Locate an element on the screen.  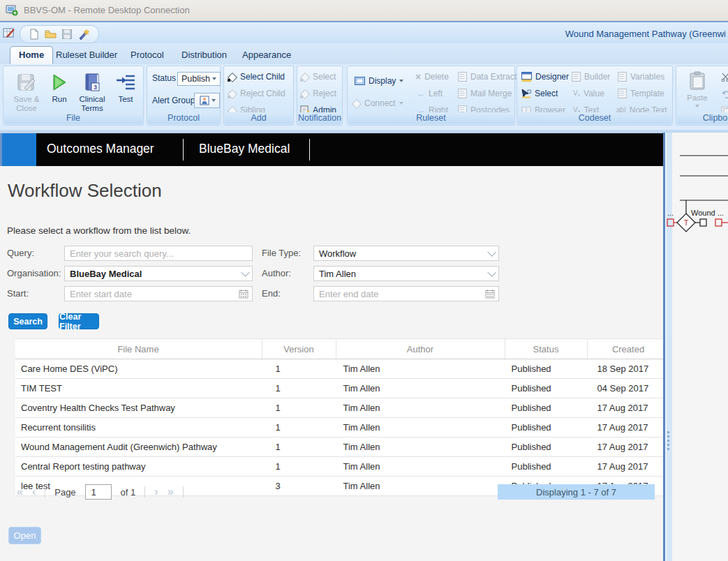
end-label: End: is located at coordinates (271, 294).